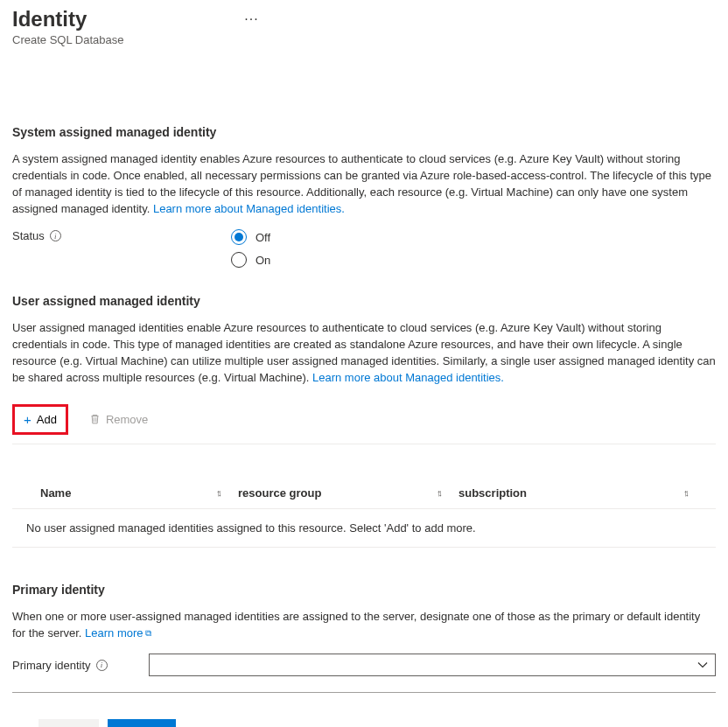 This screenshot has height=727, width=728. I want to click on section-heading-system: System assigned managed identity, so click(364, 132).